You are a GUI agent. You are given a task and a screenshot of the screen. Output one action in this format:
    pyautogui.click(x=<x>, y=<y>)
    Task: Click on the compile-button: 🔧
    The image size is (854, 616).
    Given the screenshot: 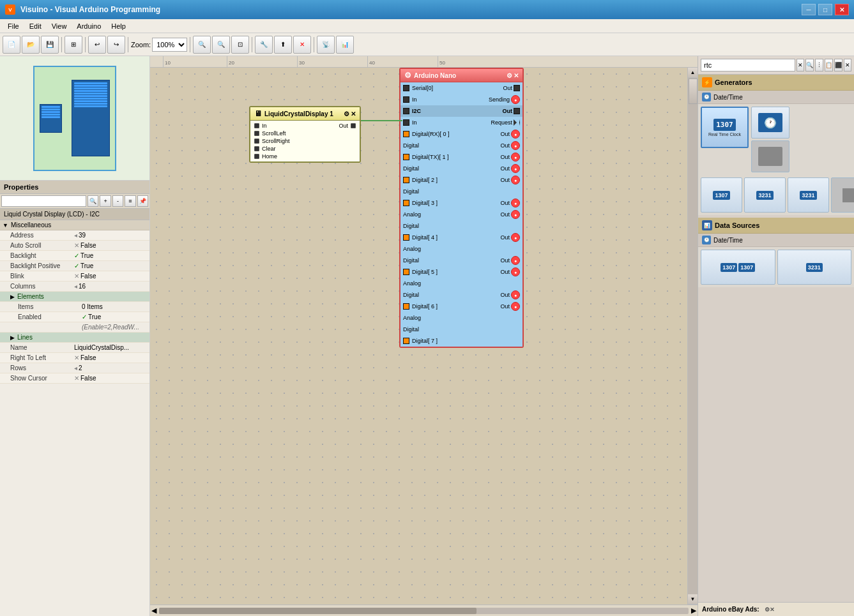 What is the action you would take?
    pyautogui.click(x=264, y=45)
    